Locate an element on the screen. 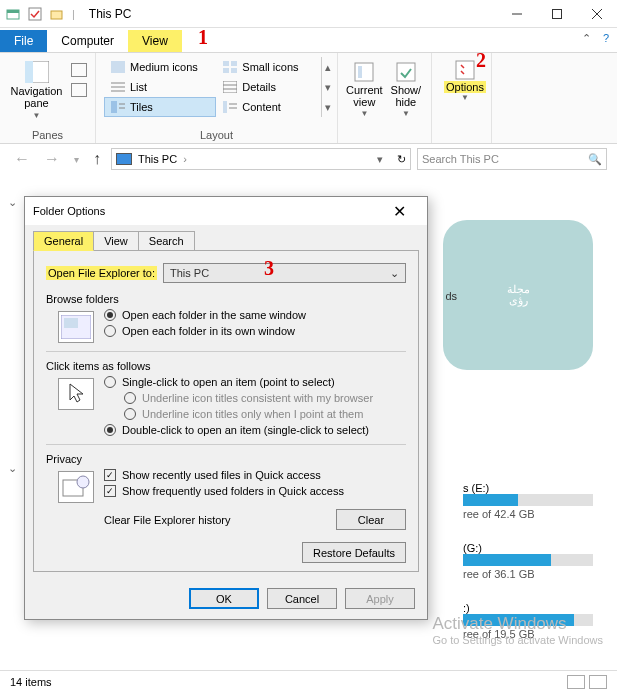 The image size is (617, 692). browse-folders-group: Browse folders Open each folder in the s… is located at coordinates (226, 318).